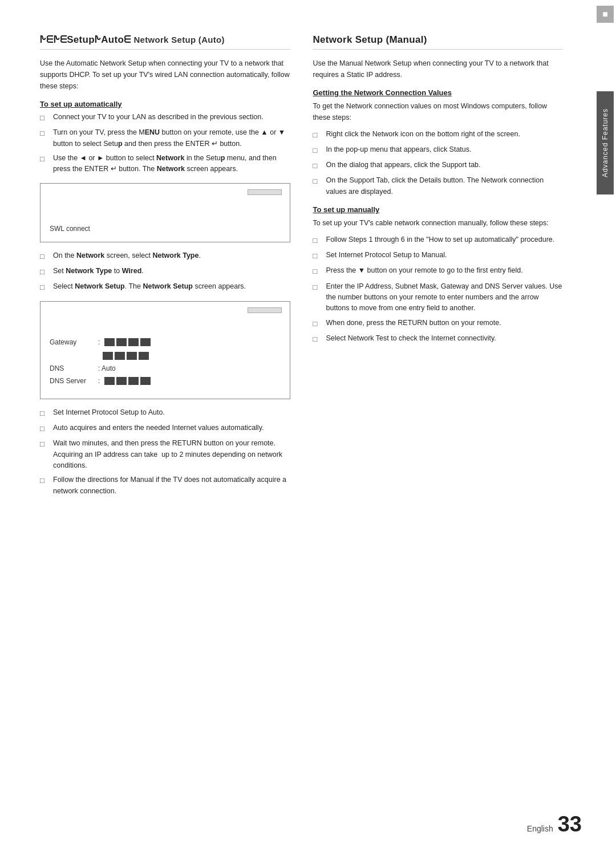 The height and width of the screenshot is (852, 616). I want to click on field-label-dns-server: DNS Server, so click(74, 381).